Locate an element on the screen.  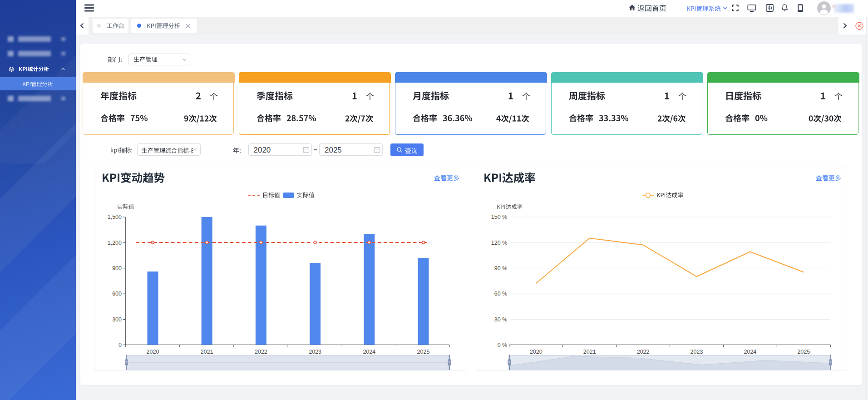
svg-text: 1,200 is located at coordinates (114, 242).